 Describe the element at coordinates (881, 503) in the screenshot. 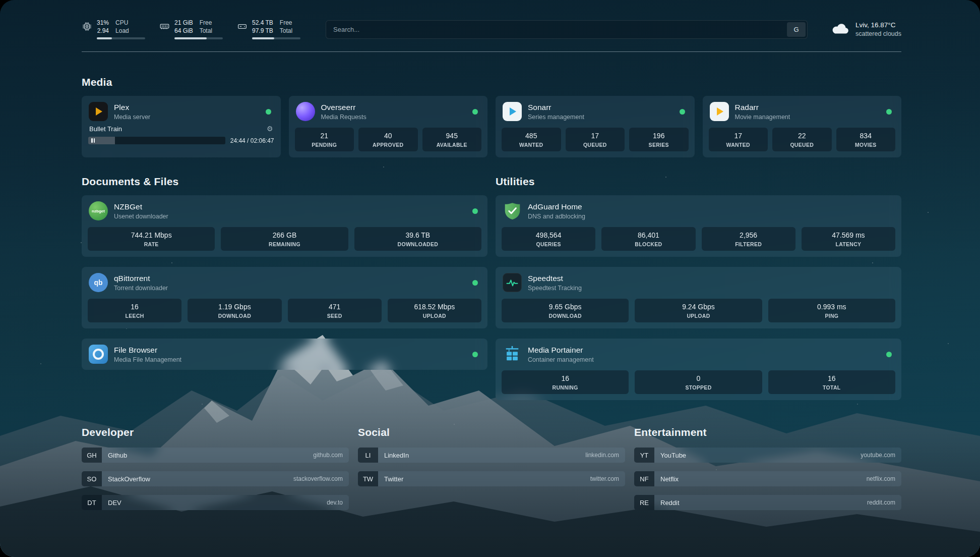

I see `bookmark-url: reddit.com` at that location.